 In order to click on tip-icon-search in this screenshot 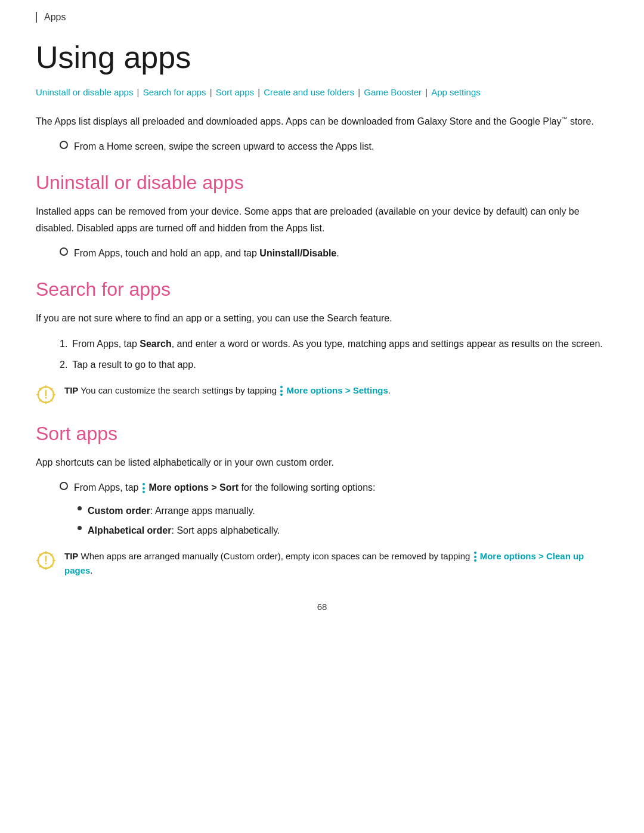, I will do `click(46, 395)`.